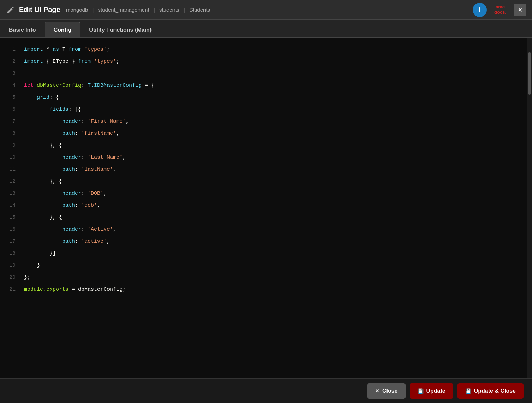 Image resolution: width=532 pixels, height=403 pixels. I want to click on code-line-12: }, {, so click(276, 182).